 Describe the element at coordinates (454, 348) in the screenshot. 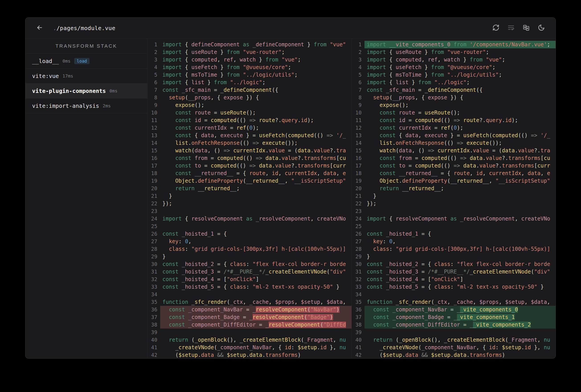

I see `code-line: 41 _createVNode(_component_NavBar, { id:…` at that location.